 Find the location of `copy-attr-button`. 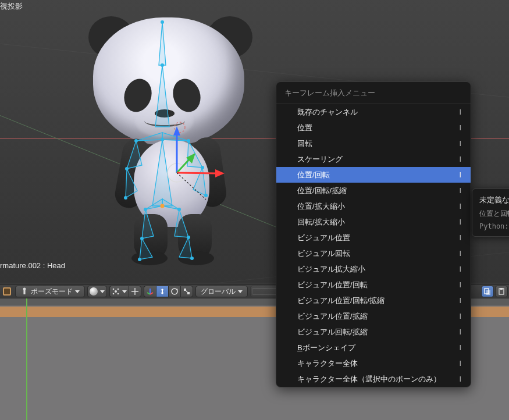

copy-attr-button is located at coordinates (487, 291).